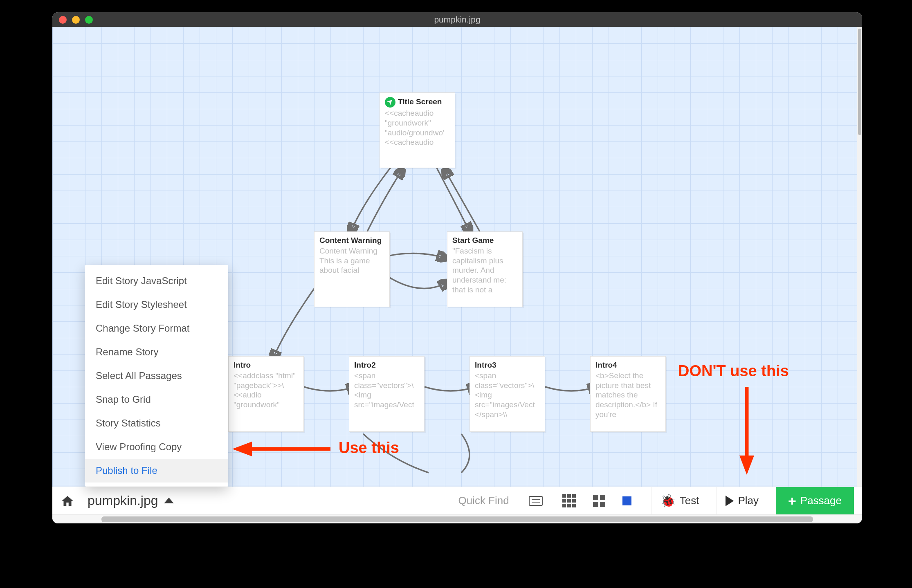 The image size is (912, 588). I want to click on passage-start-game: Start Game "Fascism is capitalism plus m…, so click(485, 269).